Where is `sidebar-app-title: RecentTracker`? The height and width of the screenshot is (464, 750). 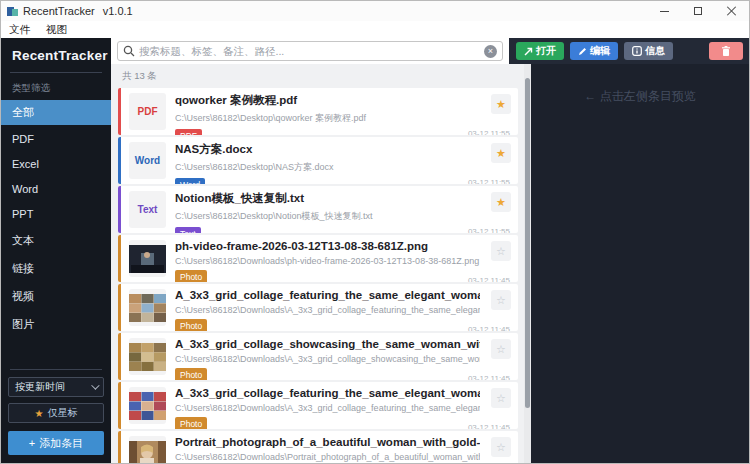 sidebar-app-title: RecentTracker is located at coordinates (56, 55).